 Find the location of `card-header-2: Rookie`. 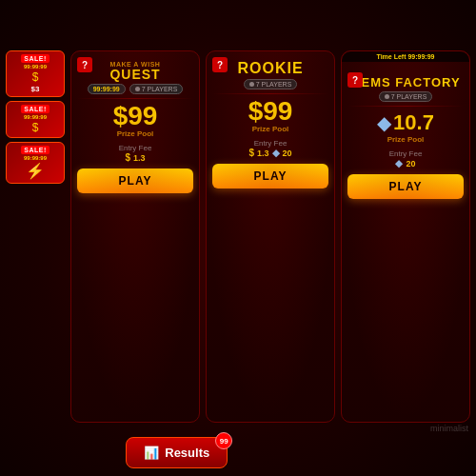

card-header-2: Rookie is located at coordinates (270, 69).